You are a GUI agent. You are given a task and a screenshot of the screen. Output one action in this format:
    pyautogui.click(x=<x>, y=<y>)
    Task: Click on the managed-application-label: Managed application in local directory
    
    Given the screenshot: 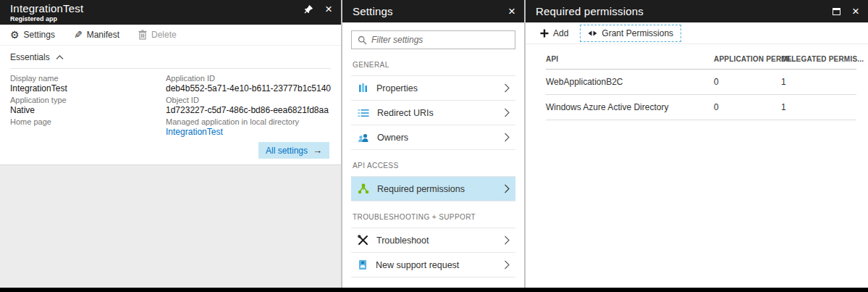 What is the action you would take?
    pyautogui.click(x=248, y=122)
    